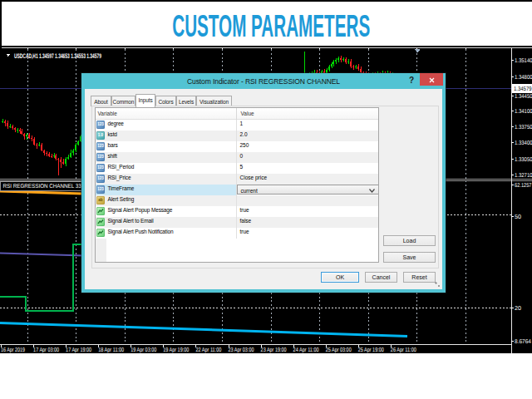 Image resolution: width=532 pixels, height=399 pixels. I want to click on svg-text: 17 Apr 19:00, so click(78, 351).